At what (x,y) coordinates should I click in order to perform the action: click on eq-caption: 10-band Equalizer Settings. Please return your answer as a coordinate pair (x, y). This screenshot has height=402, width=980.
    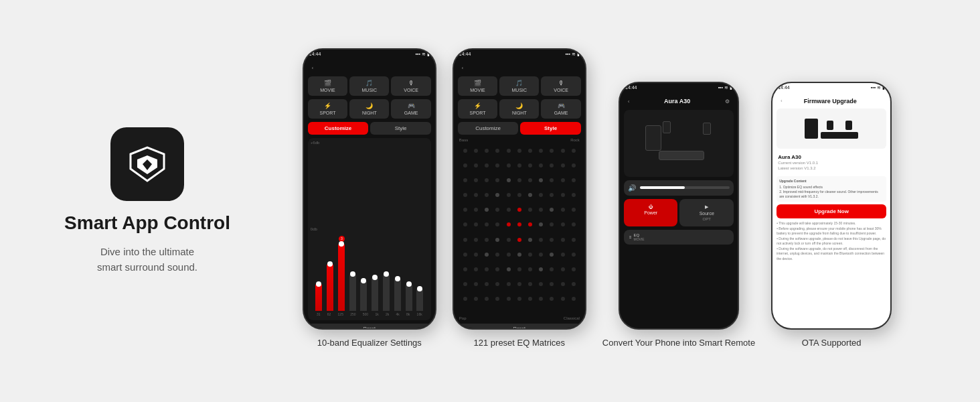
    Looking at the image, I should click on (370, 343).